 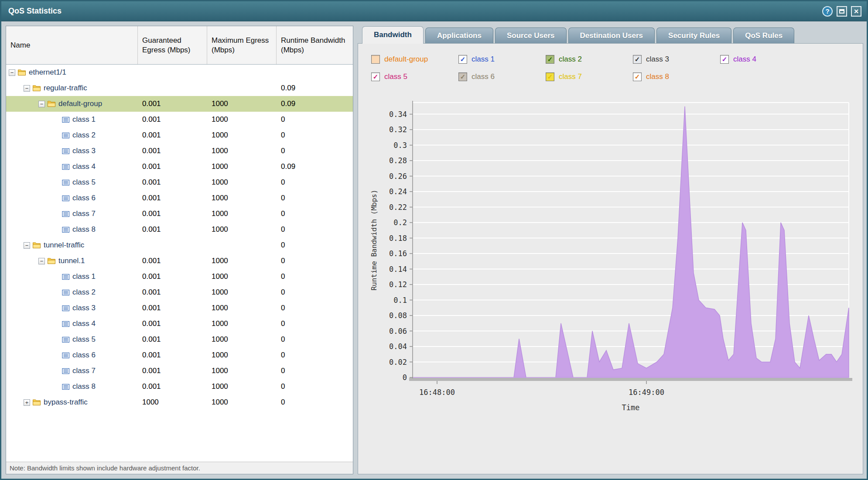 I want to click on legend-checkbox-class-4: ✓, so click(x=724, y=59).